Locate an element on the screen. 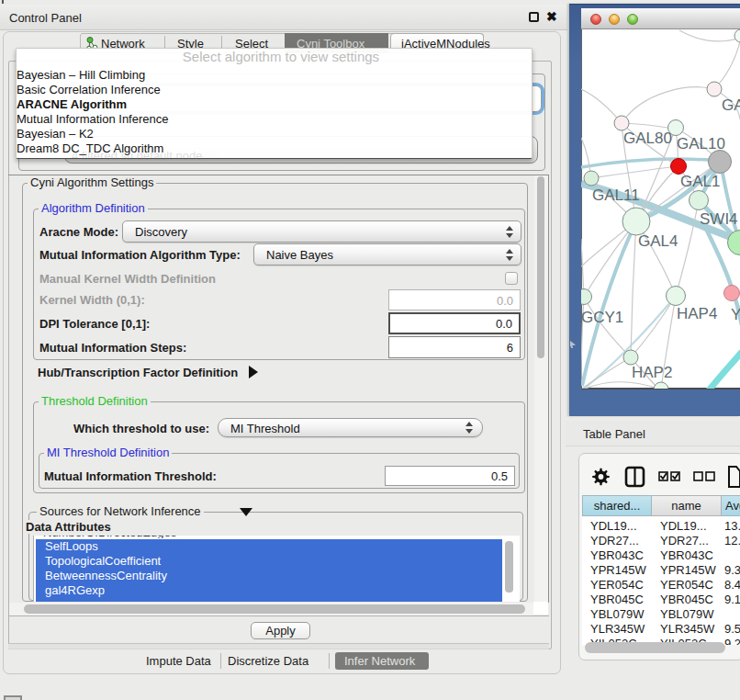 This screenshot has height=700, width=740. svg-text: GAL10 is located at coordinates (701, 143).